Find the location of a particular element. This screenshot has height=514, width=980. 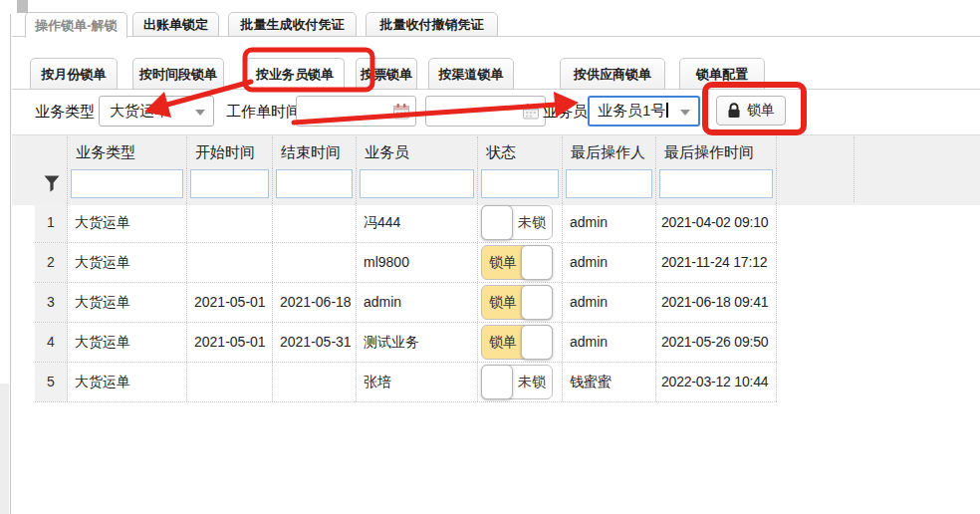

tab-operate-lock-unlock: 操作锁单-解锁 is located at coordinates (76, 25).